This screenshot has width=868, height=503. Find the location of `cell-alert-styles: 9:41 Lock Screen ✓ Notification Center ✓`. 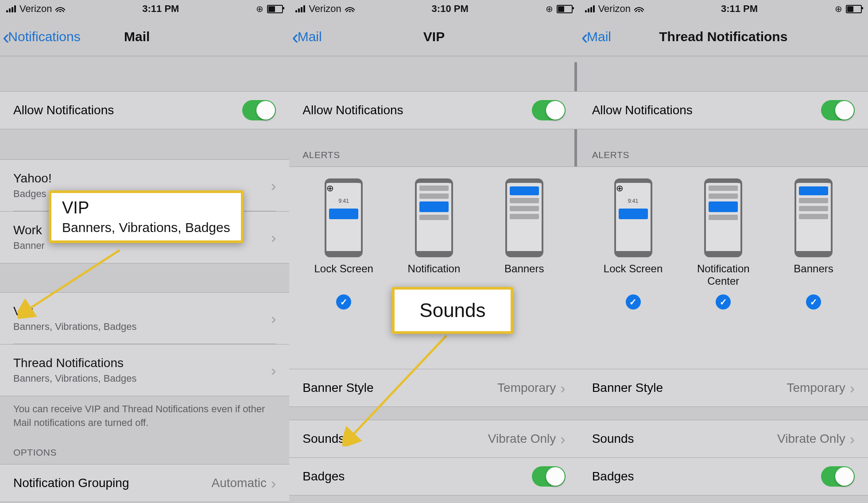

cell-alert-styles: 9:41 Lock Screen ✓ Notification Center ✓ is located at coordinates (724, 268).